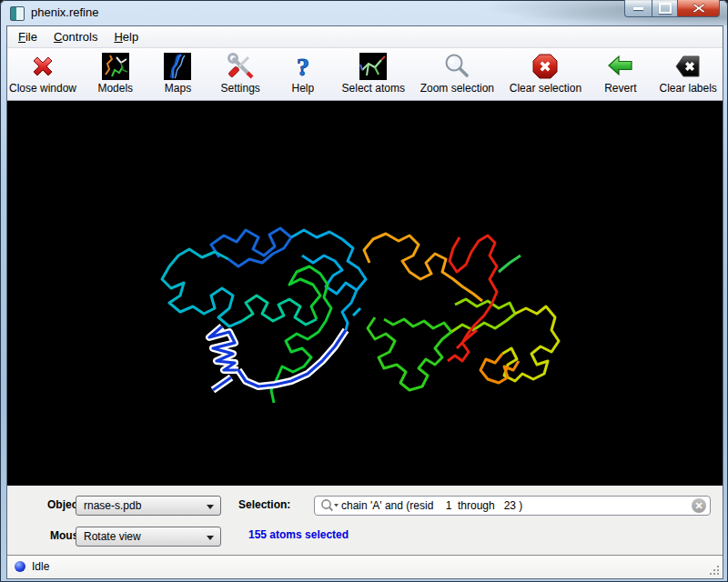 The width and height of the screenshot is (728, 582). What do you see at coordinates (43, 88) in the screenshot?
I see `toolbar-label: Close window` at bounding box center [43, 88].